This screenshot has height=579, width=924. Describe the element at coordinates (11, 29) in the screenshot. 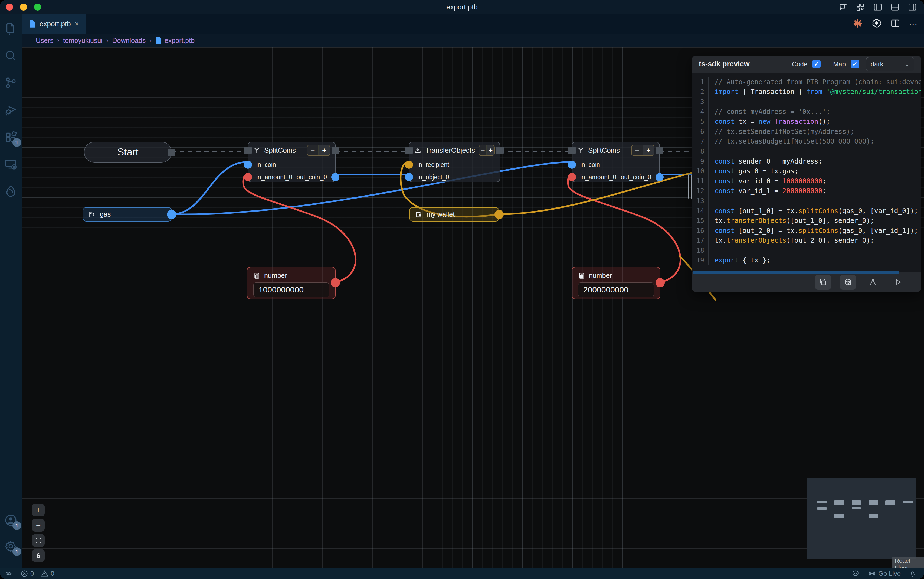

I see `explorer-icon` at that location.